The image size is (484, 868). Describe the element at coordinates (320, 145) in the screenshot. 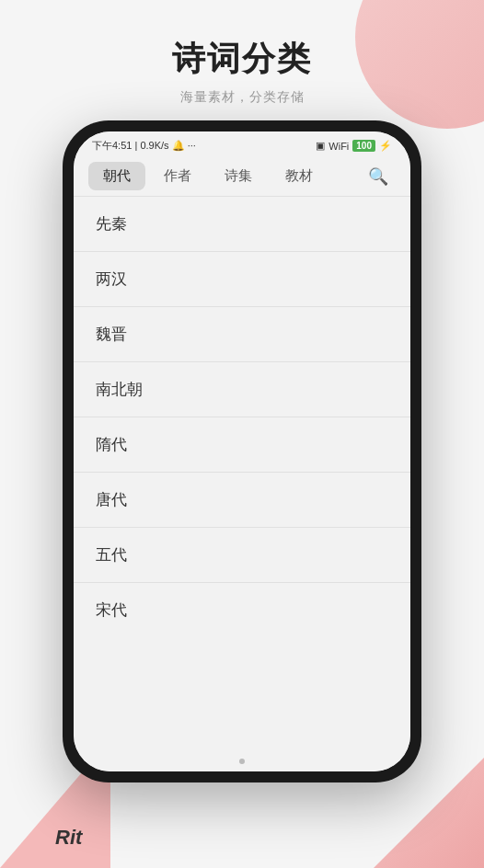

I see `signal-icon: ▣` at that location.